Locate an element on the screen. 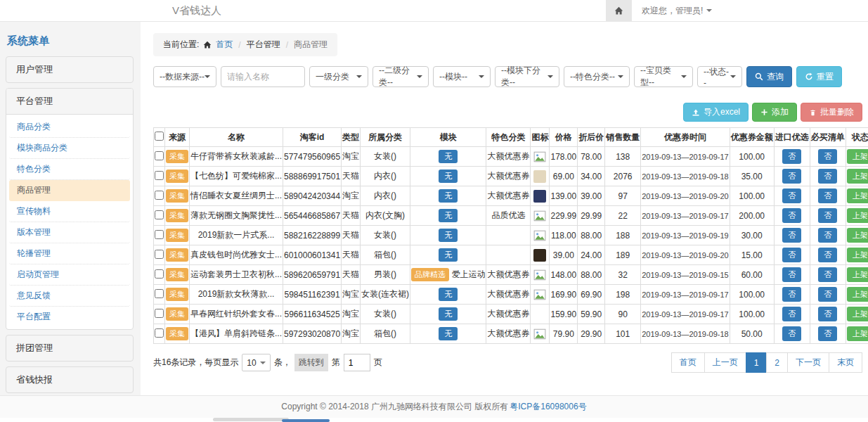 Image resolution: width=868 pixels, height=422 pixels. sidebar-item-accordion: 拼团管理 is located at coordinates (70, 348).